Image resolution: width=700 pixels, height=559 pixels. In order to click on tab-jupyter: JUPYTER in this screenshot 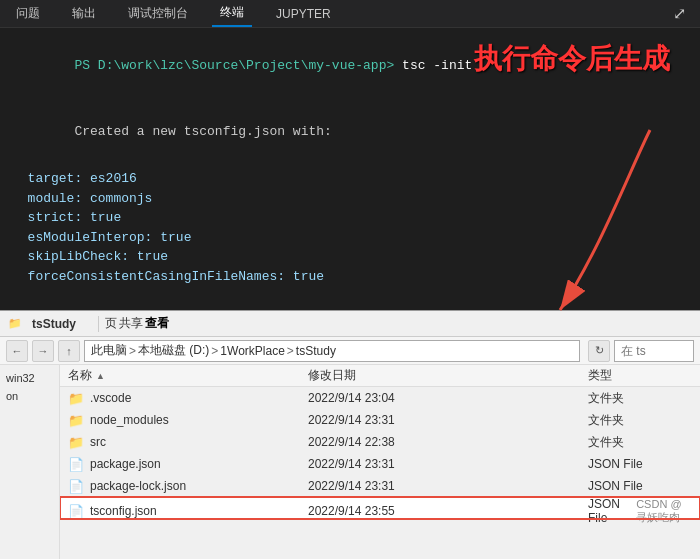, I will do `click(304, 14)`.